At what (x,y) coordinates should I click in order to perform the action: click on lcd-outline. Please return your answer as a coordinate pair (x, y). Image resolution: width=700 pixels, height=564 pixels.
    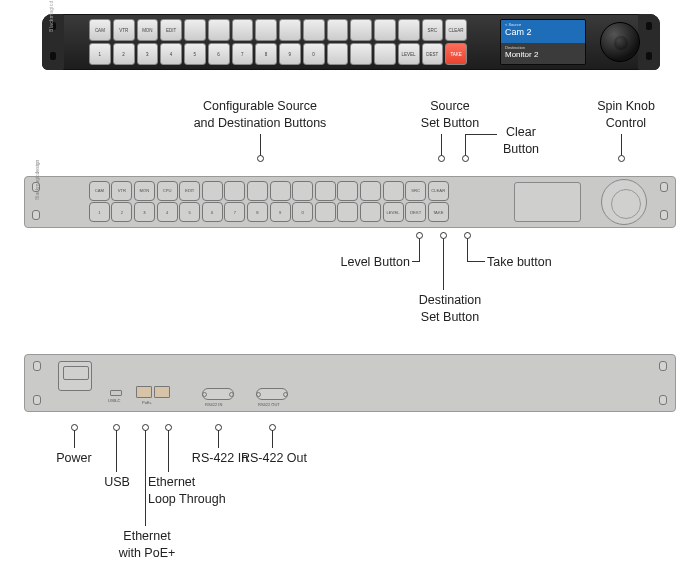
    Looking at the image, I should click on (548, 202).